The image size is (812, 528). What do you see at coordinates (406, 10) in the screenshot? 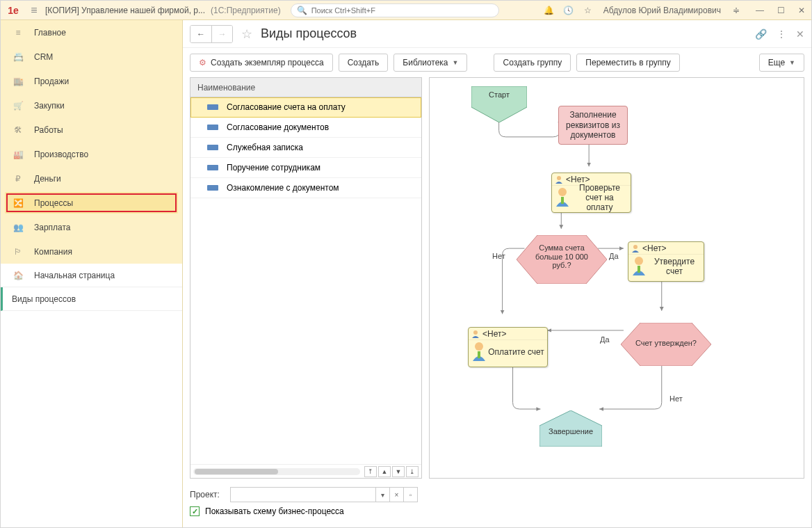
I see `titlebar: 1e ≡ [КОПИЯ] Управление нашей фирмой, р.…` at bounding box center [406, 10].